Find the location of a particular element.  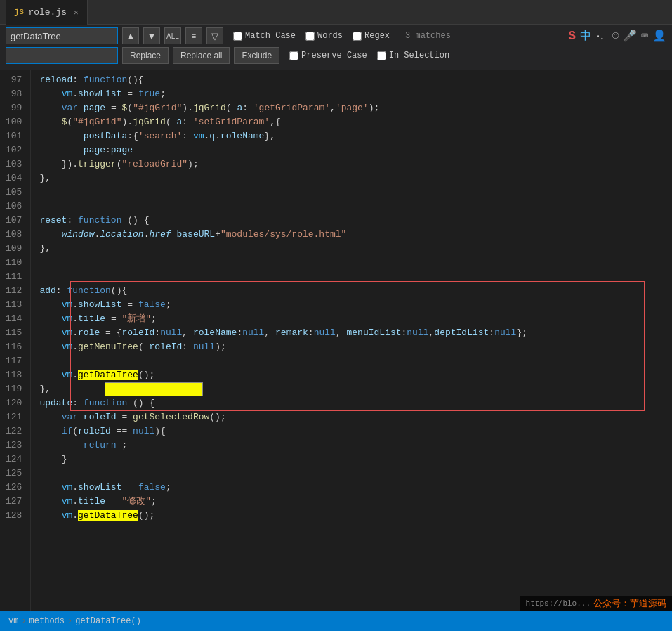

regex-option: Regex is located at coordinates (371, 36).